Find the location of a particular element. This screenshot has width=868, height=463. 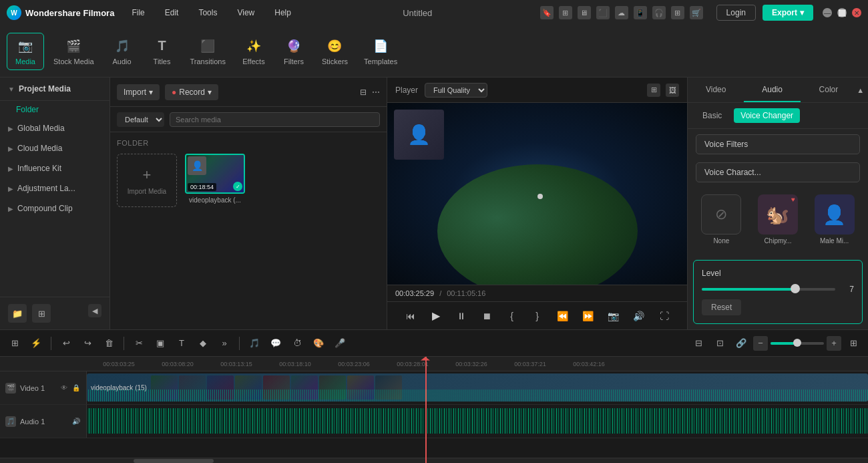

video-clip: videoplayback (15) is located at coordinates (477, 388).